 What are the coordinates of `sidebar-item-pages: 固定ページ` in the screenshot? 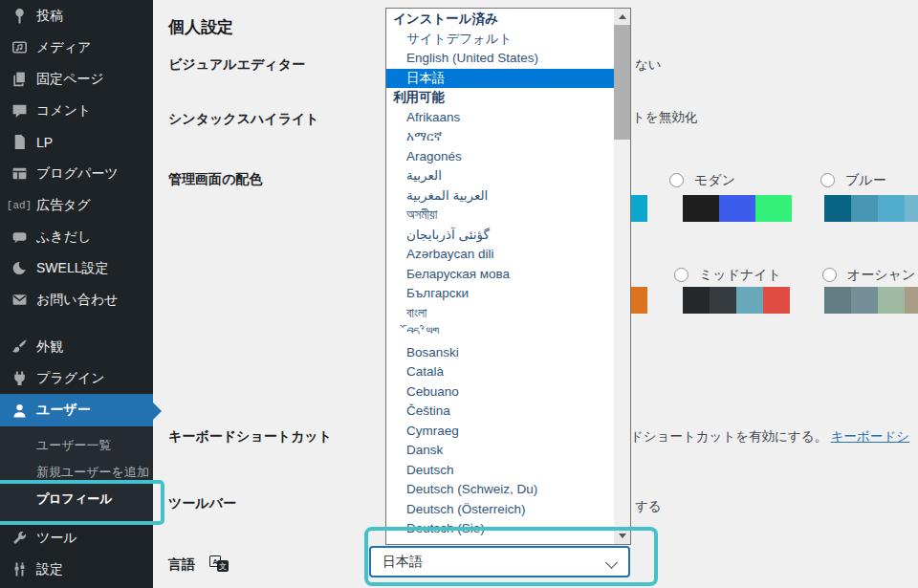 It's located at (76, 78).